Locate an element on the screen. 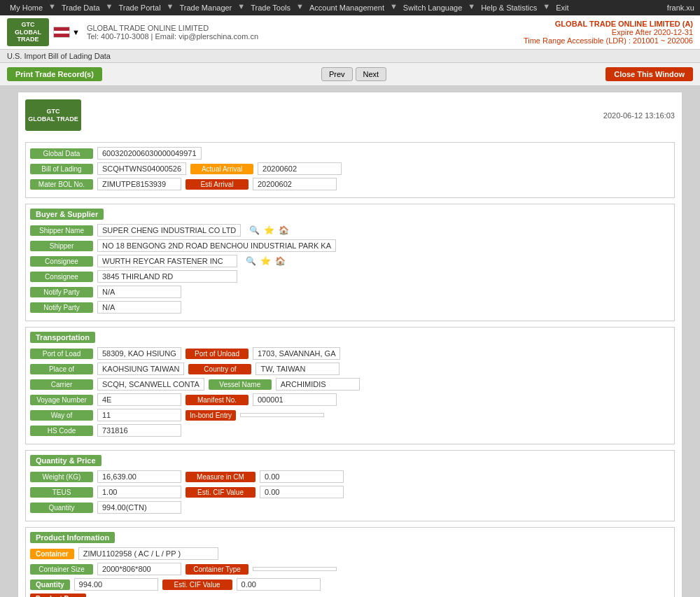 Image resolution: width=700 pixels, height=597 pixels. place-of-value: KAOHSIUNG TAIWAN is located at coordinates (141, 369).